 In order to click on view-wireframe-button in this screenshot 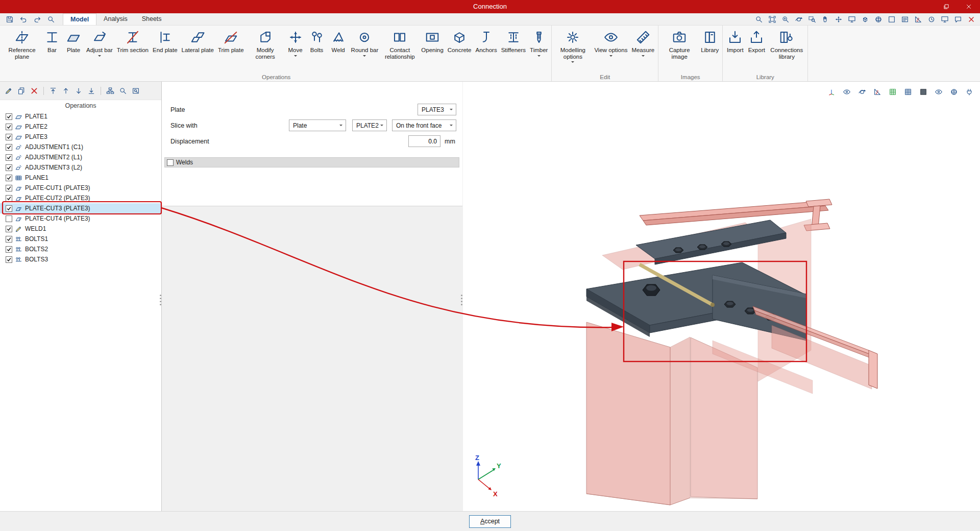, I will do `click(892, 19)`.